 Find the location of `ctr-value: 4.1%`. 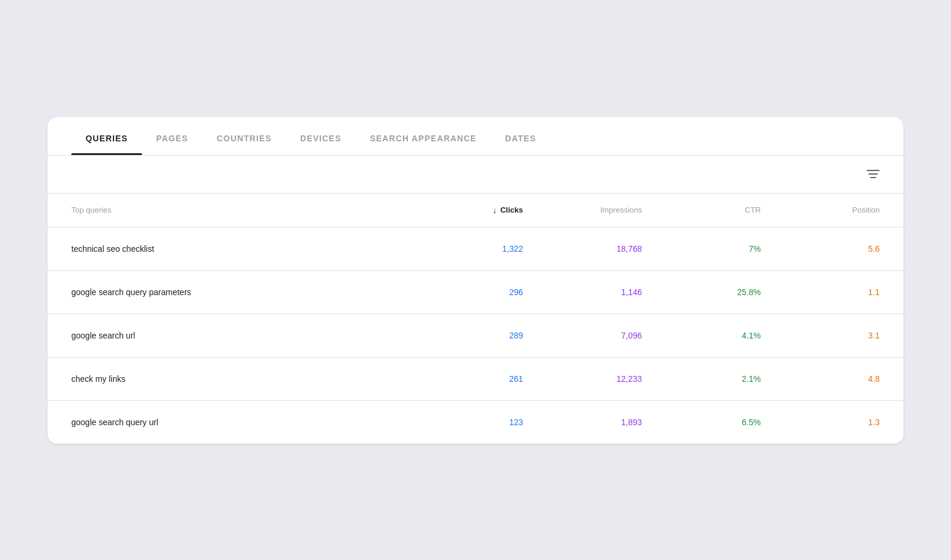

ctr-value: 4.1% is located at coordinates (701, 336).